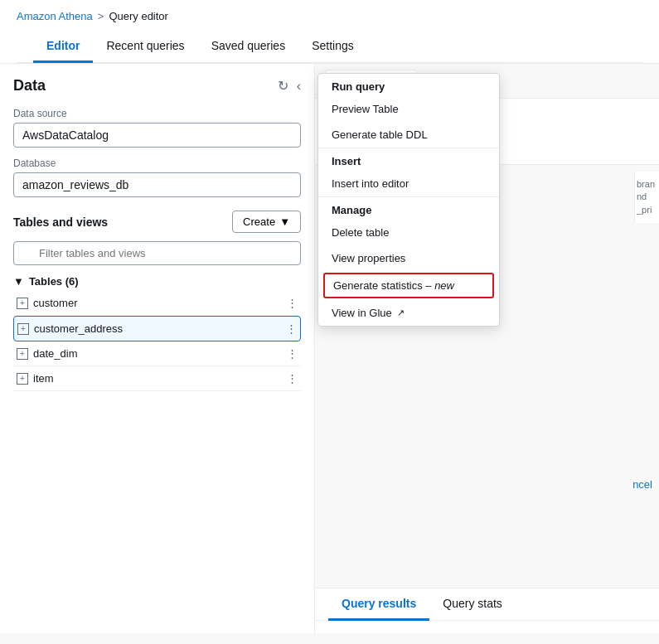 This screenshot has width=659, height=644. I want to click on table-name-customer-address: customer_address, so click(78, 328).